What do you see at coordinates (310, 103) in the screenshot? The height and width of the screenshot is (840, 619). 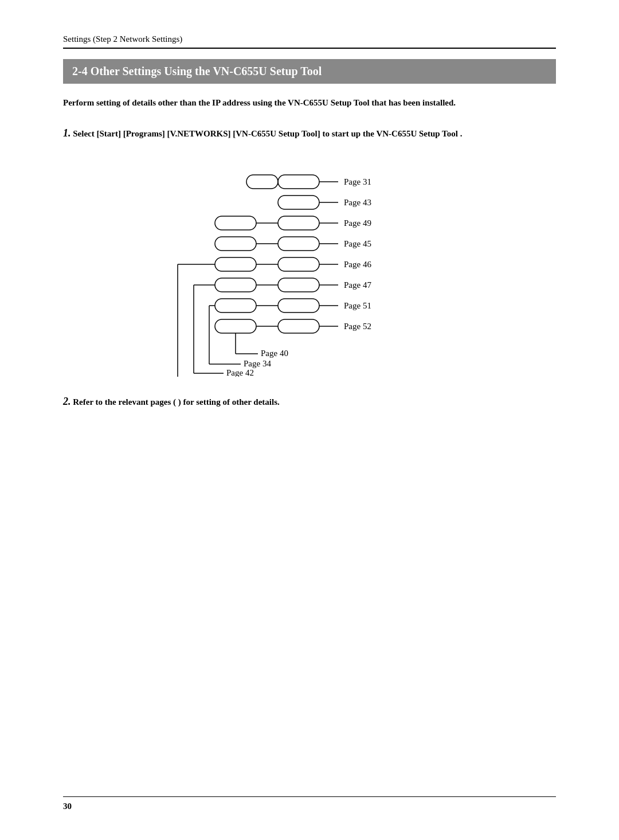 I see `intro-paragraph: Perform setting of details other than th…` at bounding box center [310, 103].